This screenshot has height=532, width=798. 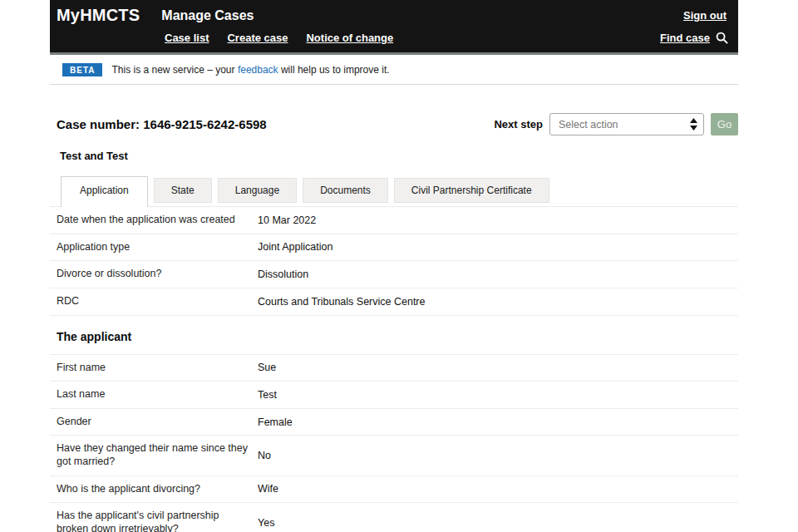 I want to click on field-label: Has the applicant's civil partnership br…, so click(x=157, y=520).